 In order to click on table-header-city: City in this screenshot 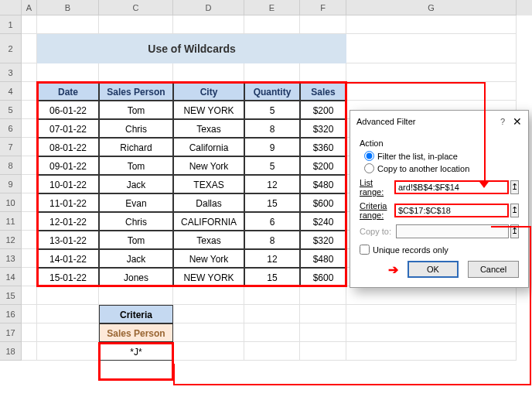, I will do `click(209, 91)`.